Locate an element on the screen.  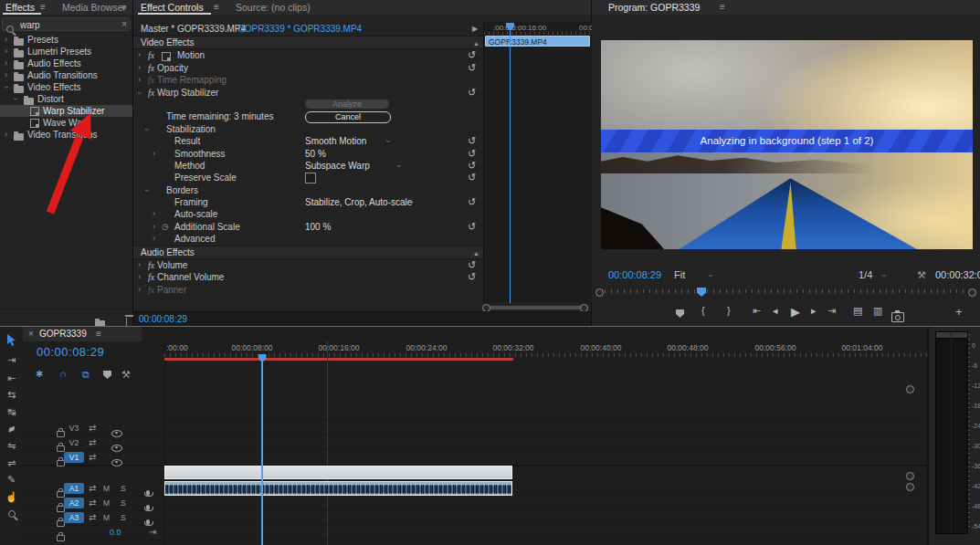
mini-playhead-line is located at coordinates (510, 165).